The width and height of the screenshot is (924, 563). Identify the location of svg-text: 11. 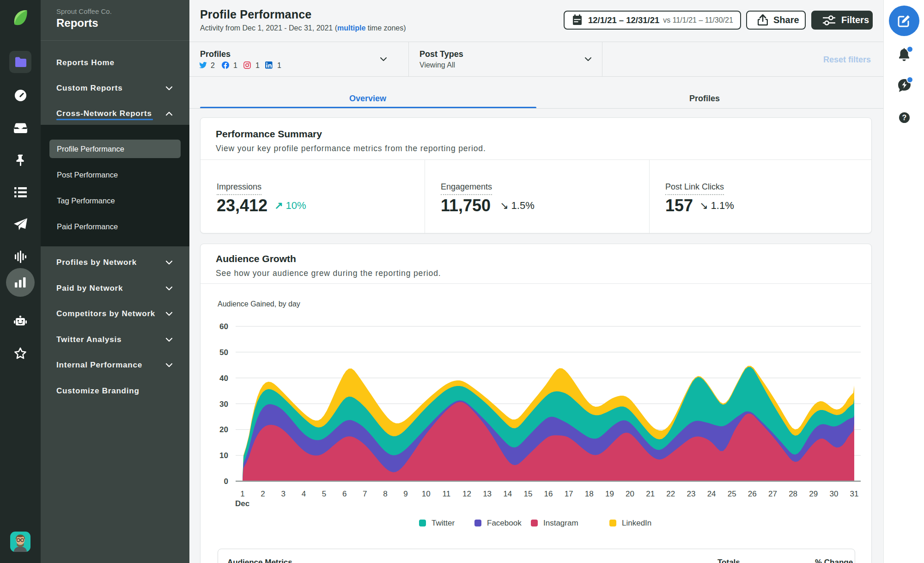
(446, 494).